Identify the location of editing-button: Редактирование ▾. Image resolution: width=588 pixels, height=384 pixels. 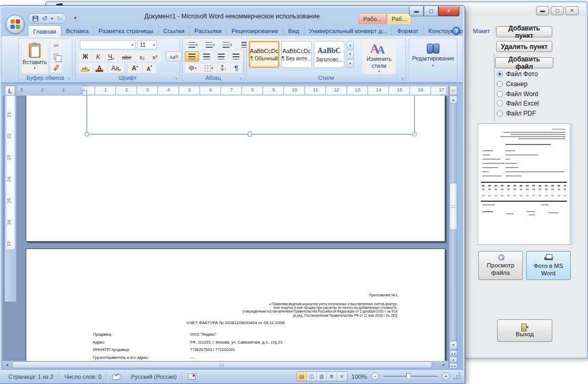
(433, 60).